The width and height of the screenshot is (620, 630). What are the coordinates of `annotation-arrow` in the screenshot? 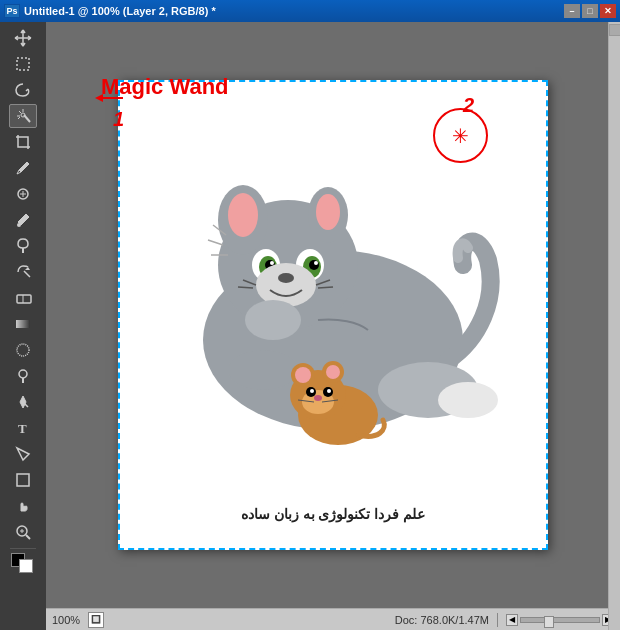 It's located at (110, 100).